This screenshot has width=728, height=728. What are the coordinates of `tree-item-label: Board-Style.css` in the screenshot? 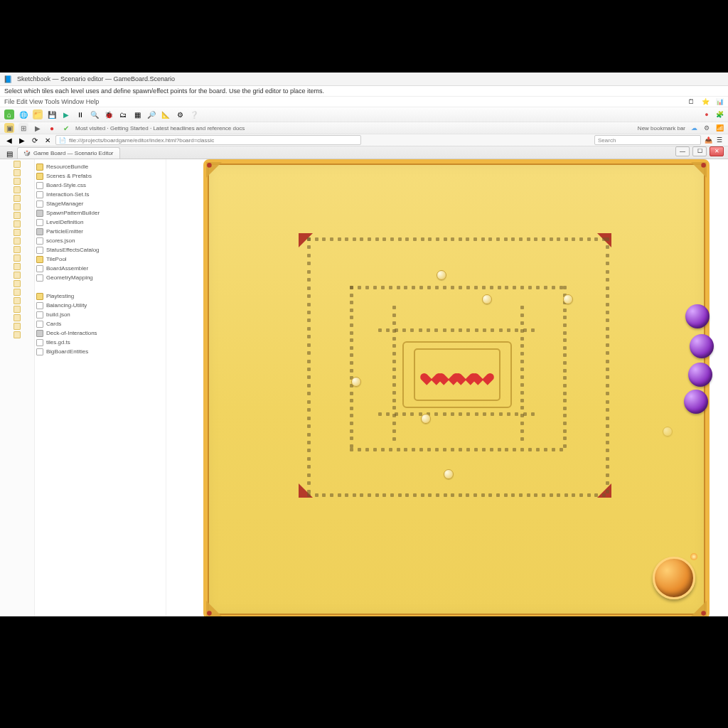 It's located at (66, 185).